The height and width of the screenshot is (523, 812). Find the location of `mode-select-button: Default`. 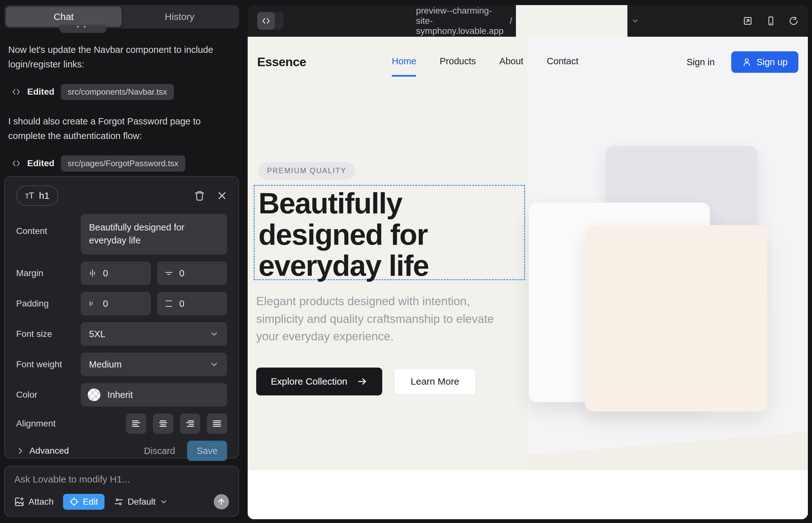

mode-select-button: Default is located at coordinates (141, 502).